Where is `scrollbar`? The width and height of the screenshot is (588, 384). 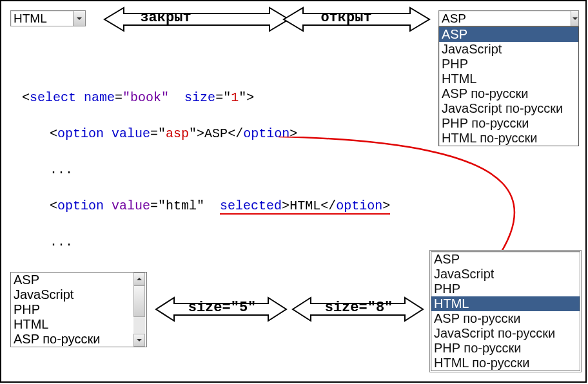
scrollbar is located at coordinates (139, 309).